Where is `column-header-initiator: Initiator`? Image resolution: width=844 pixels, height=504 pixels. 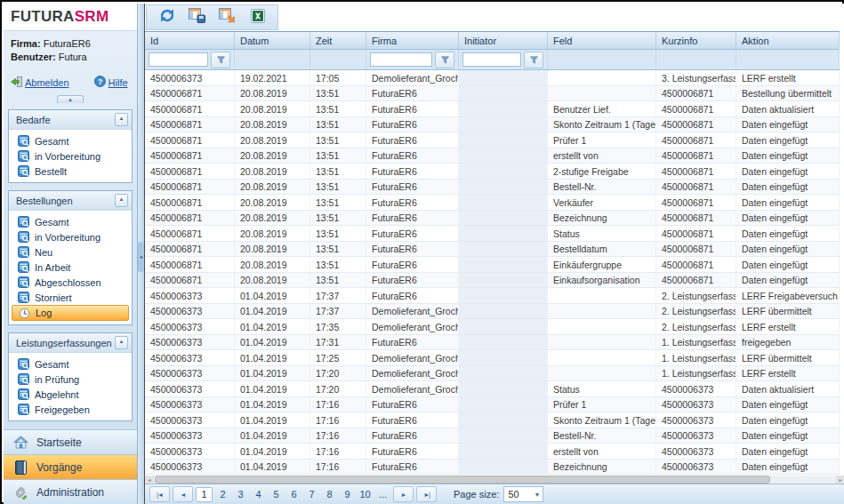 column-header-initiator: Initiator is located at coordinates (503, 41).